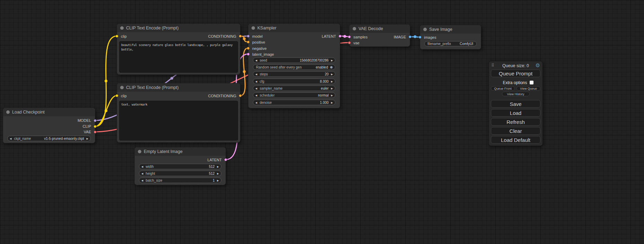 Image resolution: width=644 pixels, height=244 pixels. What do you see at coordinates (179, 113) in the screenshot?
I see `node-clip-text-encode-negative: CLIP Text Encode (Prompt) clip CONDITION…` at bounding box center [179, 113].